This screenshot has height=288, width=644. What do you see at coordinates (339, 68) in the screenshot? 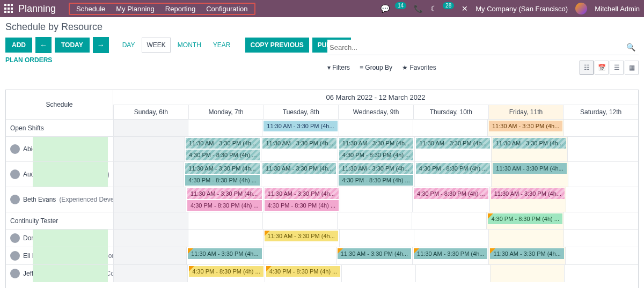
I see `filters-button: ▾ Filters` at bounding box center [339, 68].